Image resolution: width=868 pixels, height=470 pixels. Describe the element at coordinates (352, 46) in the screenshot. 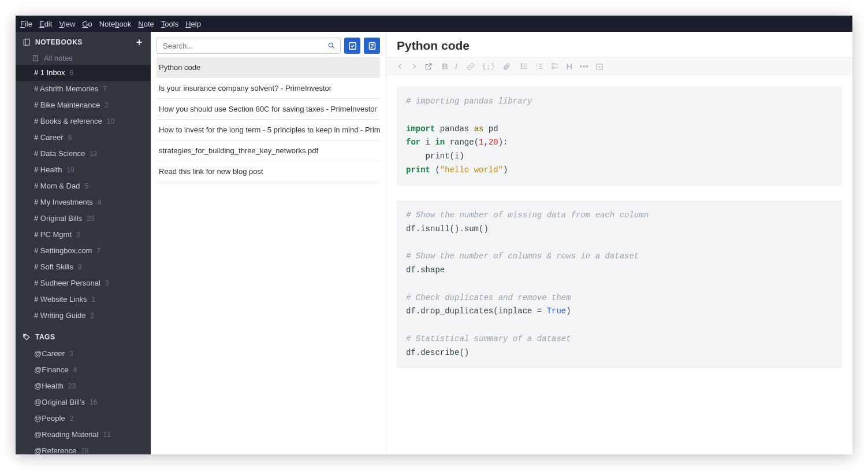

I see `new-todo-button` at that location.